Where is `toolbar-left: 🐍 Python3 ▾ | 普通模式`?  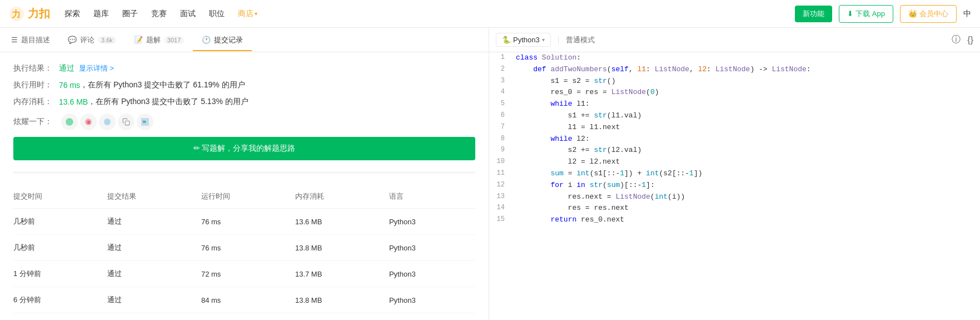
toolbar-left: 🐍 Python3 ▾ | 普通模式 is located at coordinates (545, 40).